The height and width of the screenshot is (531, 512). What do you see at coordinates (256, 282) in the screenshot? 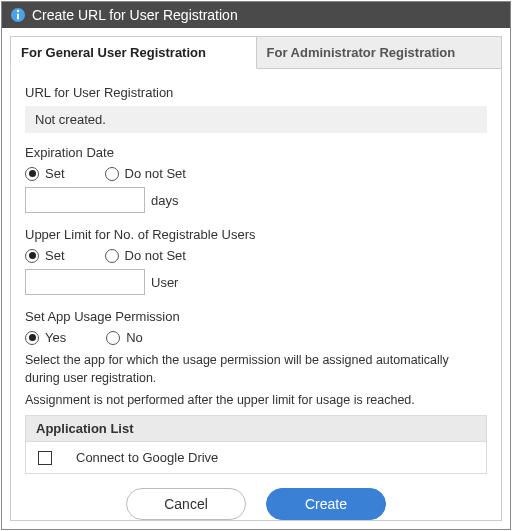
I see `upperlimit-input-row: User` at bounding box center [256, 282].